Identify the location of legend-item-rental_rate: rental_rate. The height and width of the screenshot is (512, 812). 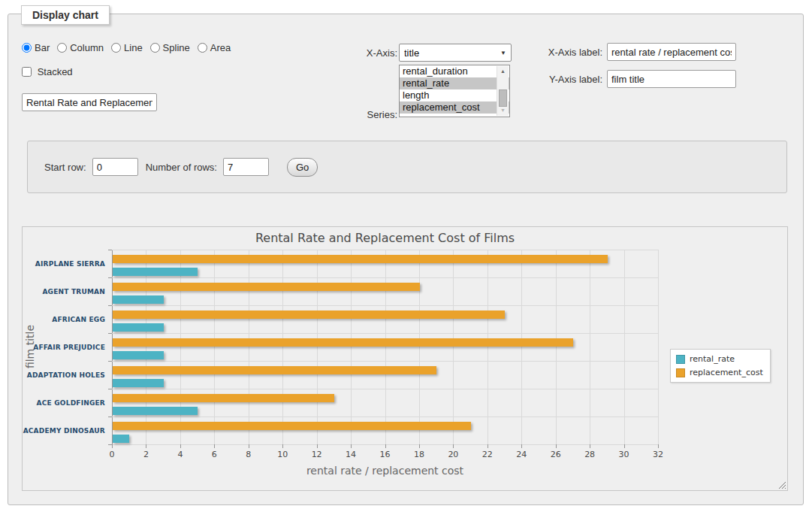
(720, 359).